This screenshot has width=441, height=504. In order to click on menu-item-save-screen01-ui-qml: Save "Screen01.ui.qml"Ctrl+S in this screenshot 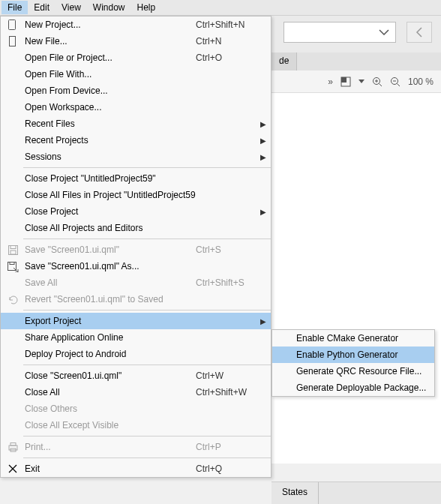, I will do `click(136, 250)`.